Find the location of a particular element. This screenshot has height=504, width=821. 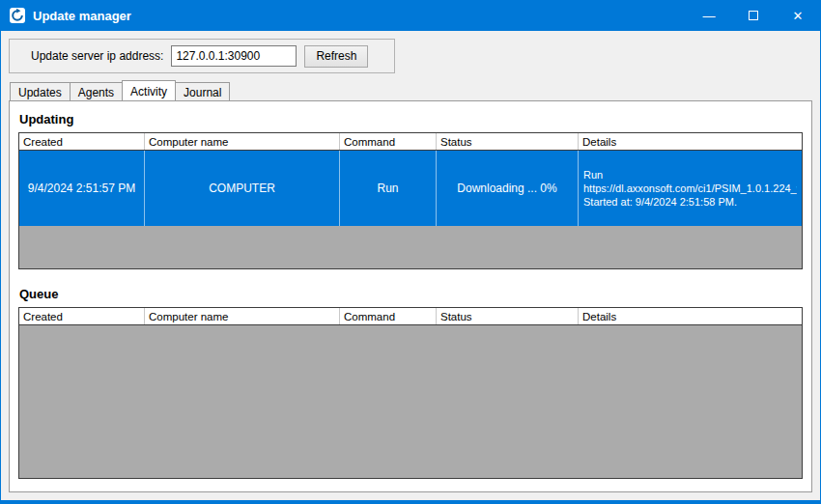

table-row: 9/4/2024 2:51:57 PMCOMPUTERRunDownloadin… is located at coordinates (410, 188).